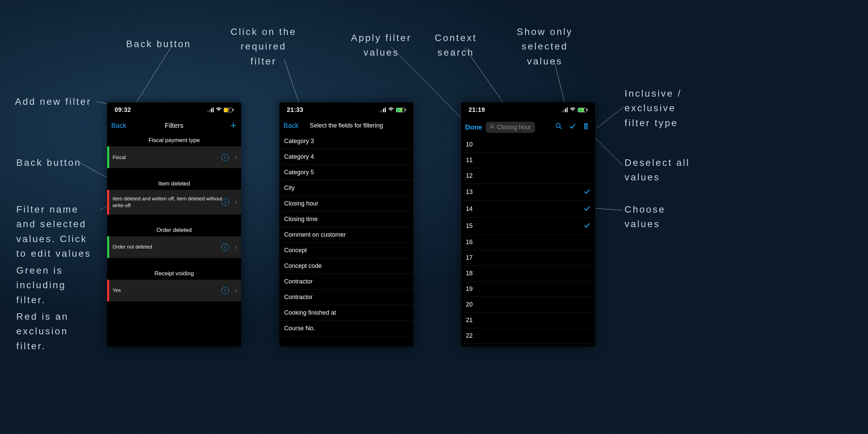 The height and width of the screenshot is (434, 868). What do you see at coordinates (528, 336) in the screenshot?
I see `value-row: 22` at bounding box center [528, 336].